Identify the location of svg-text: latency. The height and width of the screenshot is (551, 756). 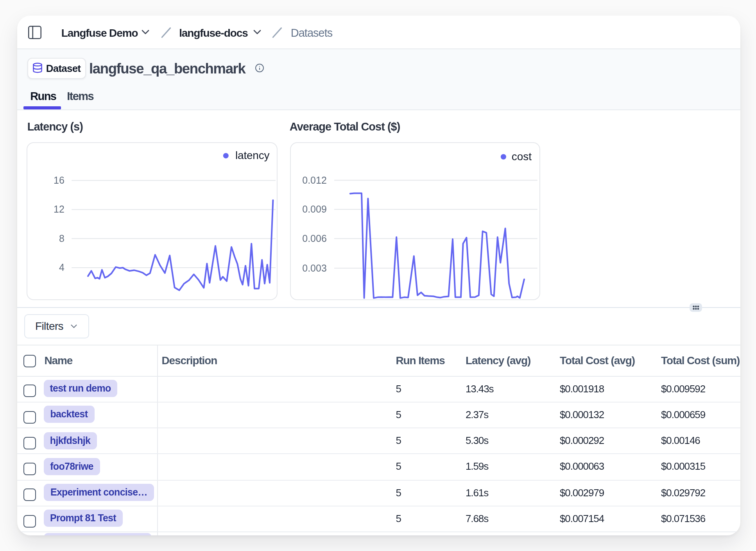
(253, 156).